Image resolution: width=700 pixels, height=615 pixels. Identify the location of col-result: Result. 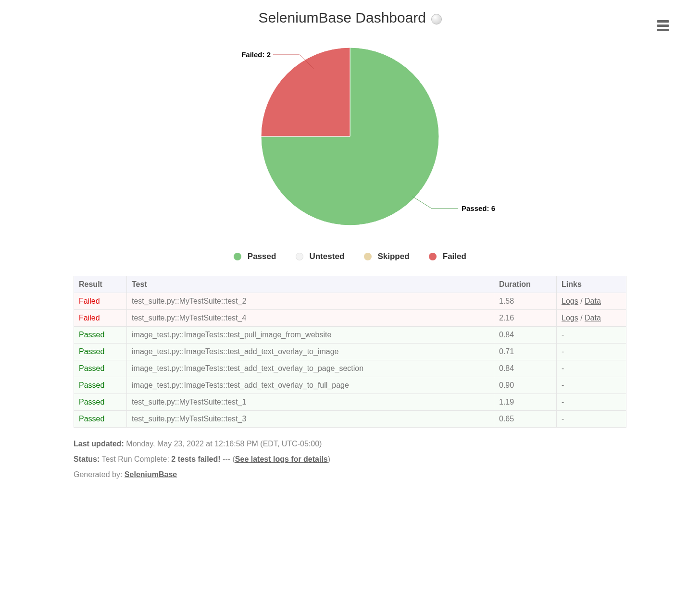
(100, 284).